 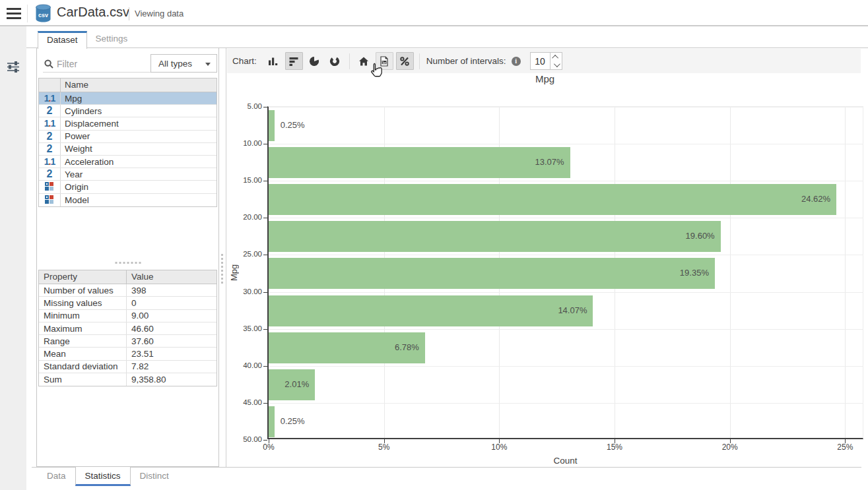 I want to click on stat-value: 0, so click(x=132, y=303).